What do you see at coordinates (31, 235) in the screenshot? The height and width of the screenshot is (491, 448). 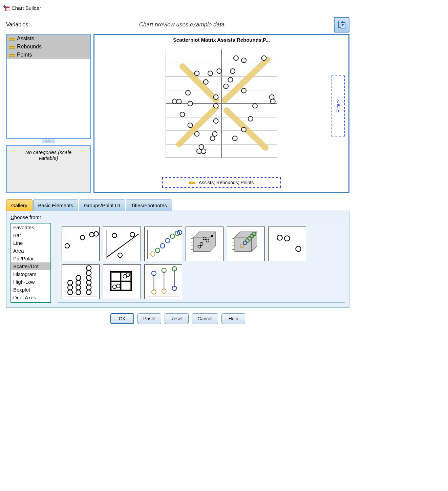 I see `chart-type-bar: Bar` at bounding box center [31, 235].